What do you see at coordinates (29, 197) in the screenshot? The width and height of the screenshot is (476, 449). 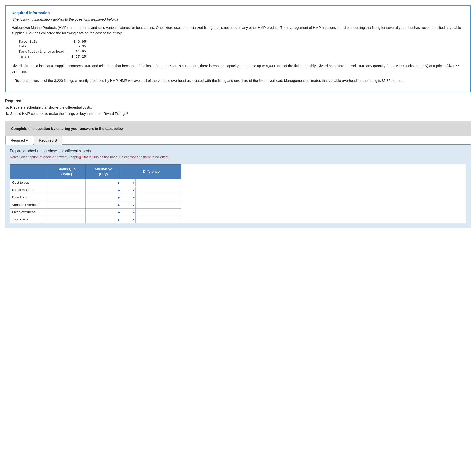 I see `row-label-2: Direct labor` at bounding box center [29, 197].